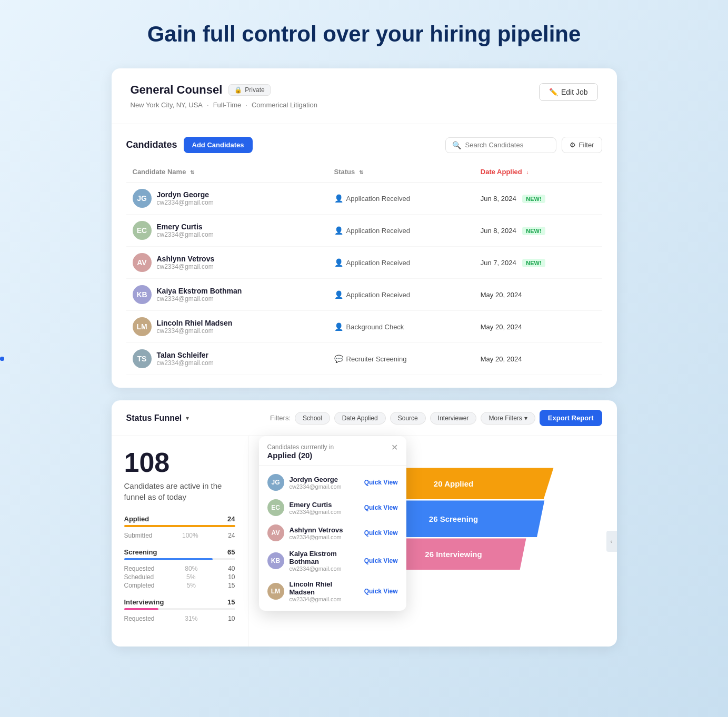 The height and width of the screenshot is (717, 728). What do you see at coordinates (180, 585) in the screenshot?
I see `stat-sub-row: Completed 5% 15` at bounding box center [180, 585].